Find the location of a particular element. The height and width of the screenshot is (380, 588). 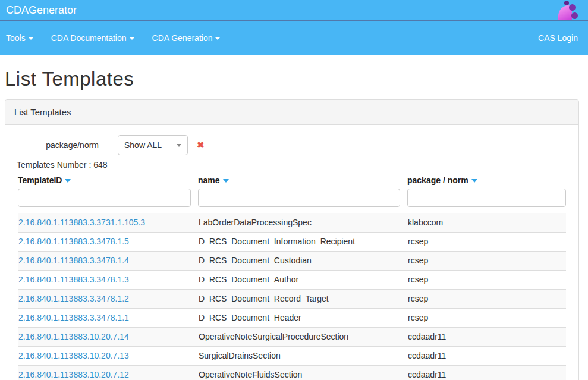

template-id-link: 2.16.840.1.113883.10.20.7.14 is located at coordinates (74, 337).